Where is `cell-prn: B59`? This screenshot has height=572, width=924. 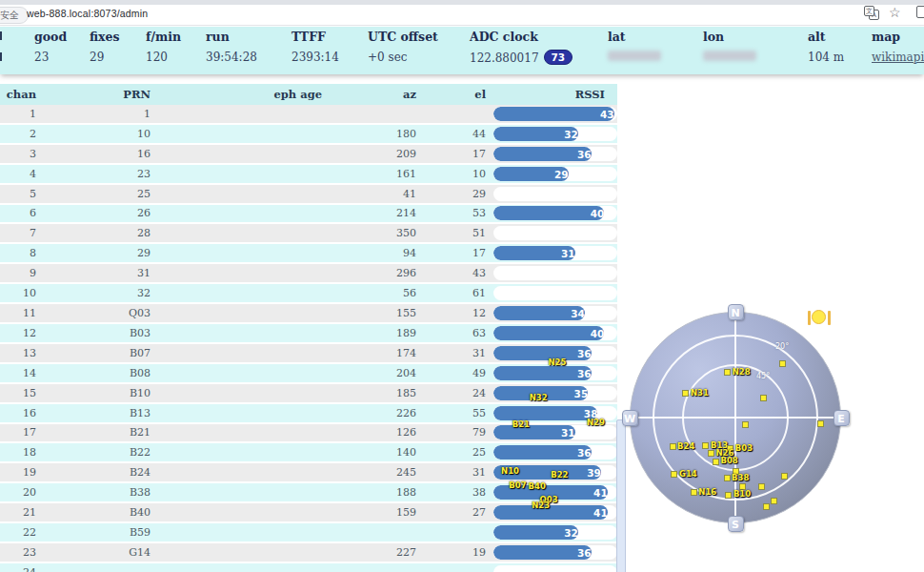
cell-prn: B59 is located at coordinates (93, 532).